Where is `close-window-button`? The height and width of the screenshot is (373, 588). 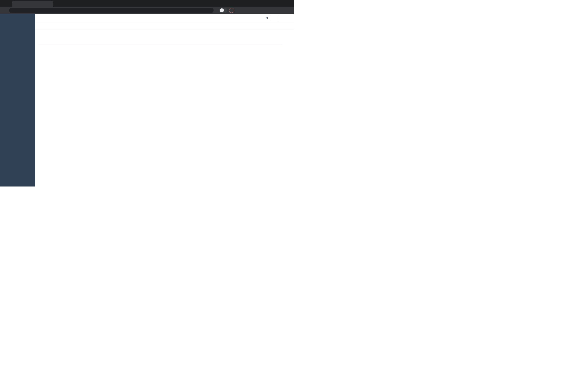 close-window-button is located at coordinates (3, 3).